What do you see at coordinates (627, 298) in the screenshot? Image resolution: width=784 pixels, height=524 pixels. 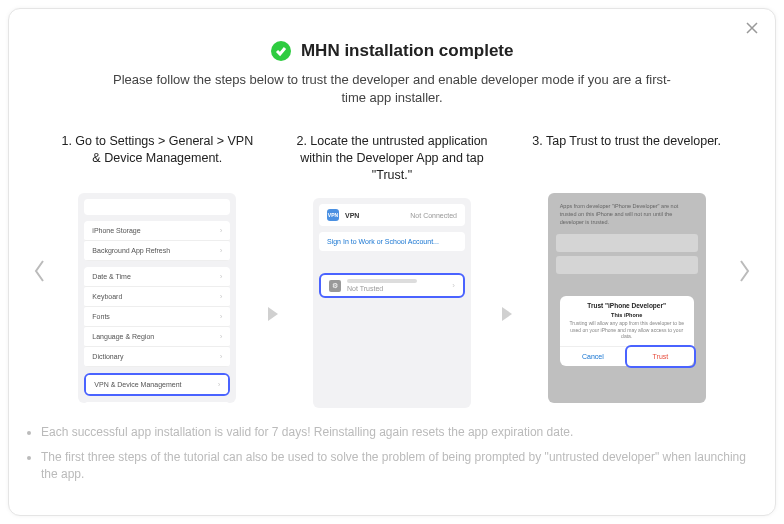 I see `phone-screenshot-3: Apps from developer "iPhone Developer" a…` at bounding box center [627, 298].